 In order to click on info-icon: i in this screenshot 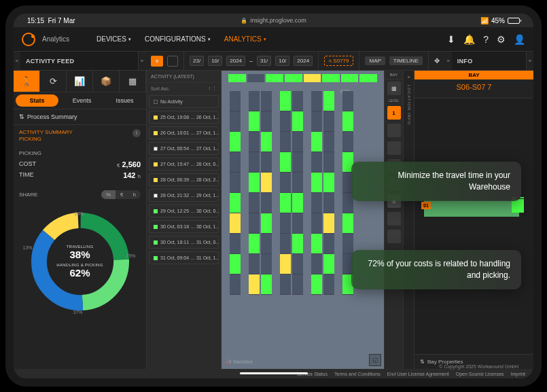, I will do `click(137, 133)`.